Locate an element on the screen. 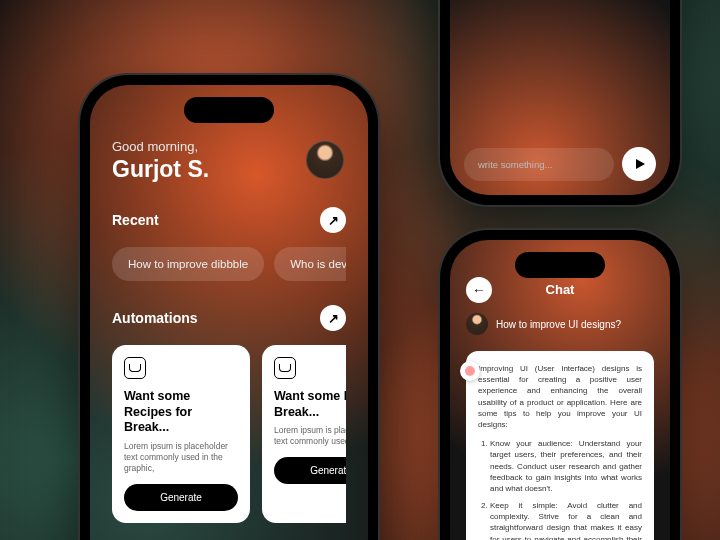  arrow-left-icon: ← is located at coordinates (479, 290).